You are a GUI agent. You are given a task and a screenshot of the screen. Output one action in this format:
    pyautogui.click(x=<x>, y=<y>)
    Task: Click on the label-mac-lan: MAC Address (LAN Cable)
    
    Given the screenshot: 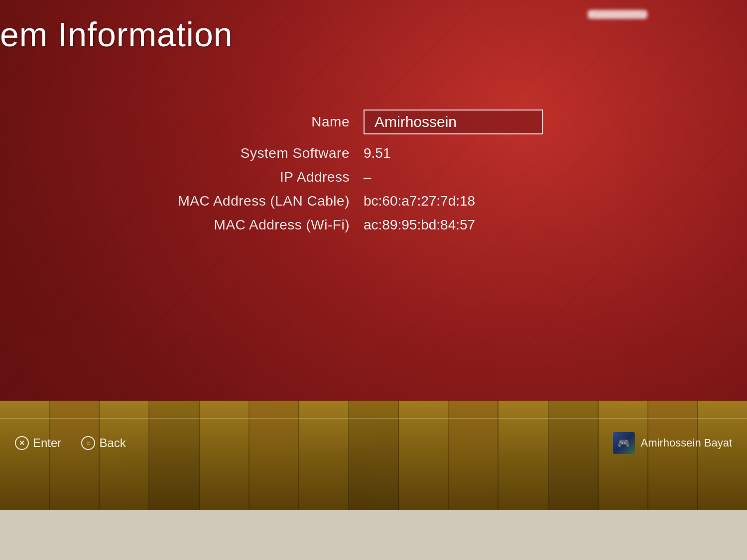 What is the action you would take?
    pyautogui.click(x=269, y=201)
    